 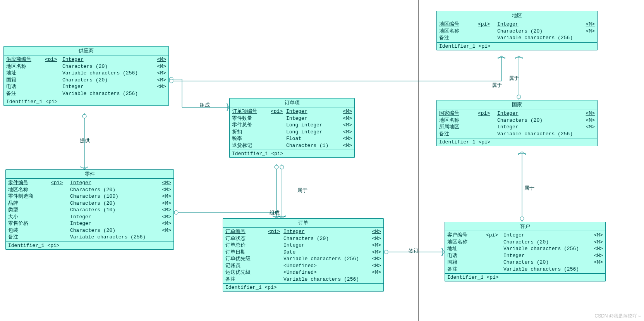 What do you see at coordinates (303, 223) in the screenshot?
I see `entity-title: 订单` at bounding box center [303, 223].